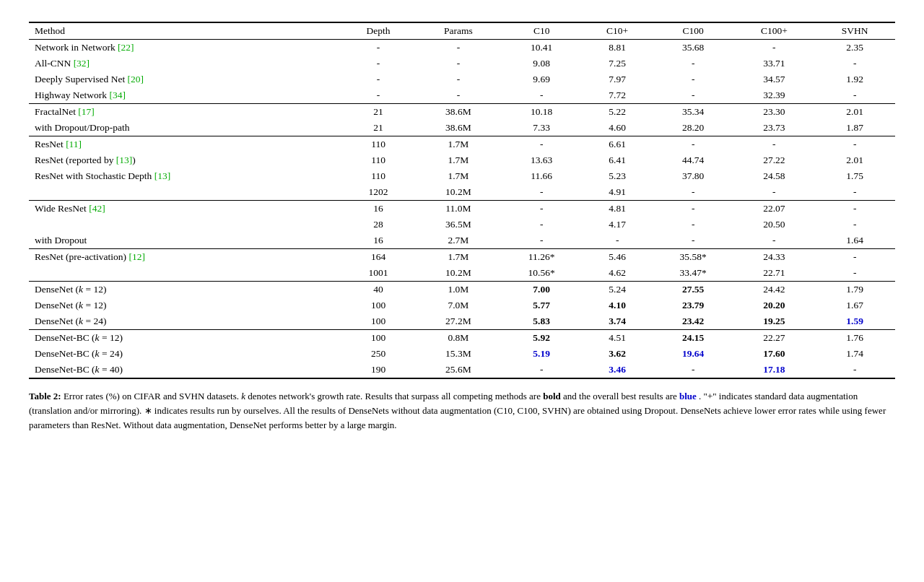  I want to click on cell-svhn: 1.76, so click(855, 338).